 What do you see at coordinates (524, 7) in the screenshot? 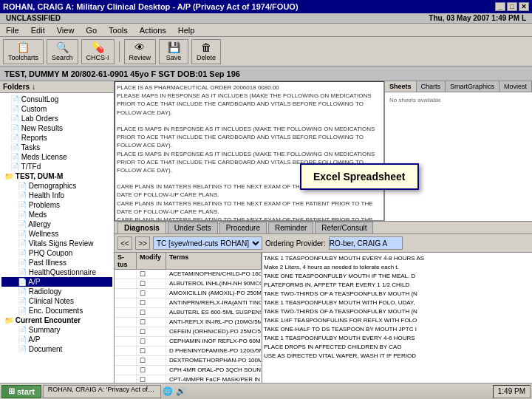
I see `close-button: ✕` at bounding box center [524, 7].